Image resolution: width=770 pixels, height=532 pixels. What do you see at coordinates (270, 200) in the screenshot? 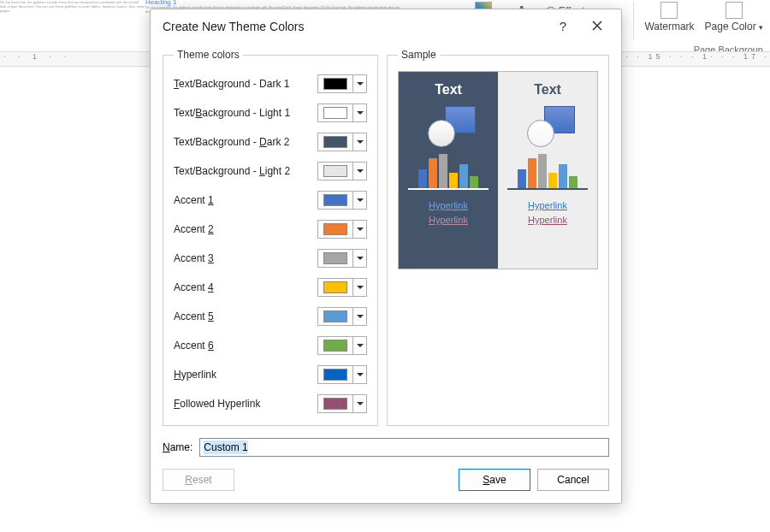
I see `theme-color-row: Accent 1` at bounding box center [270, 200].